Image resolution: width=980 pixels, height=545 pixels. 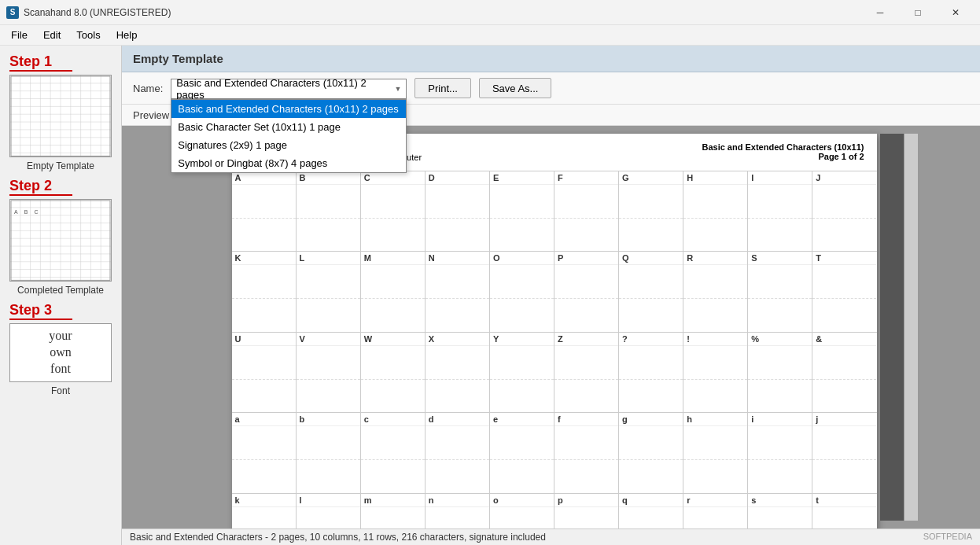 What do you see at coordinates (289, 145) in the screenshot?
I see `dropdown-option-2: Signatures (2x9) 1 page` at bounding box center [289, 145].